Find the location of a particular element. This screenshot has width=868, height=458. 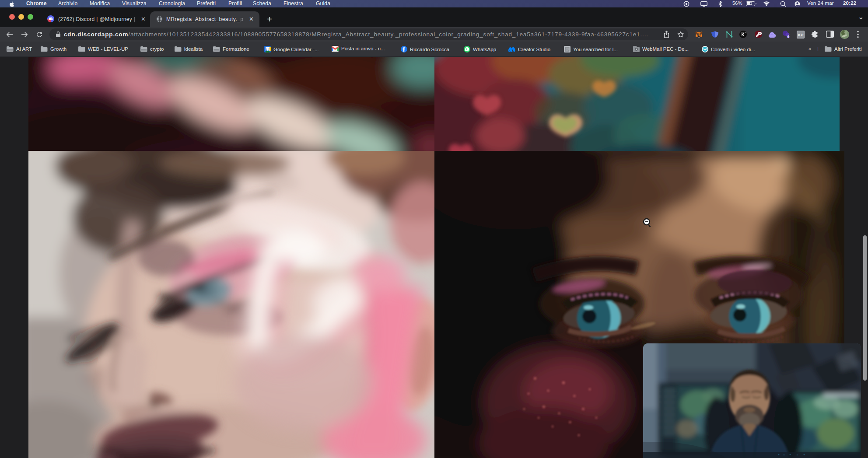

svg-text: 6 is located at coordinates (788, 37).